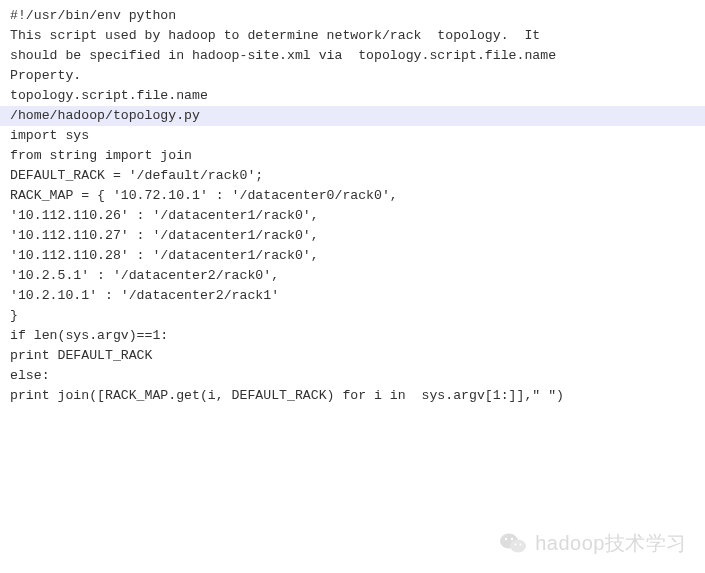 The image size is (705, 573). I want to click on code-line: else:, so click(358, 376).